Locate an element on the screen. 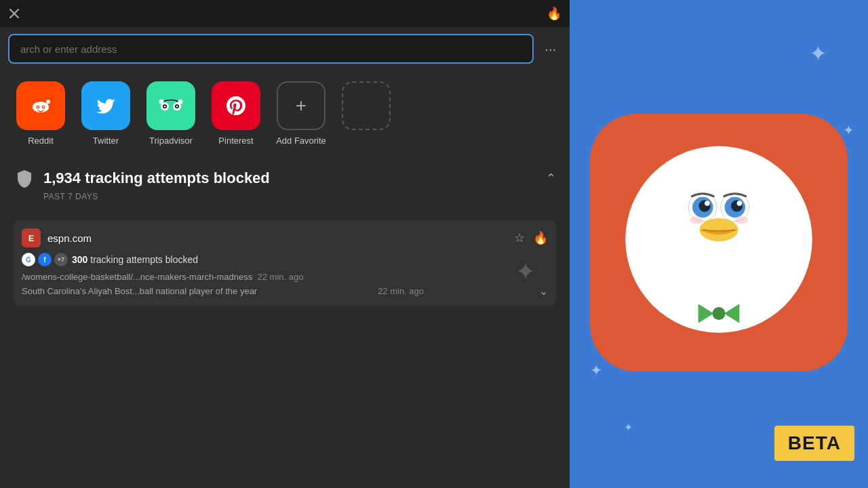 The image size is (868, 488). site-item-header: E espn.com ☆ 🔥 is located at coordinates (285, 238).